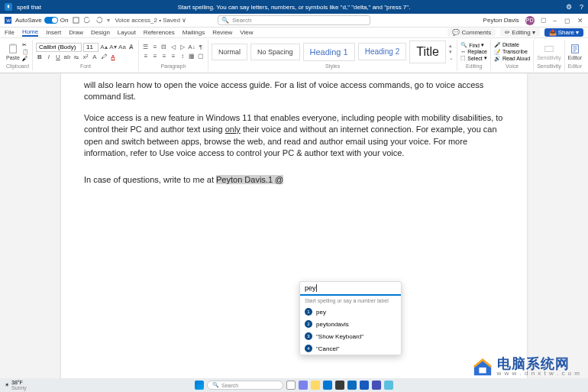 This screenshot has width=588, height=392. I want to click on comments-button: 💬 Comments, so click(472, 32).